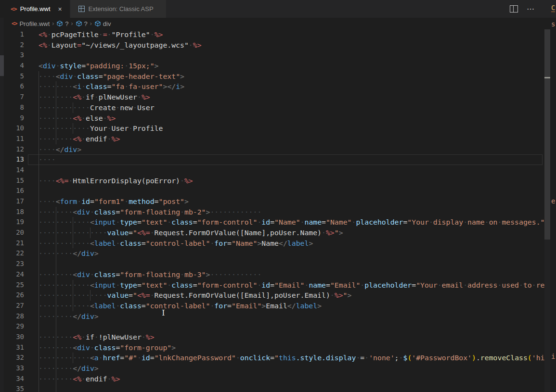 The image size is (556, 392). I want to click on breadcrumb-symbol-2: ?, so click(82, 24).